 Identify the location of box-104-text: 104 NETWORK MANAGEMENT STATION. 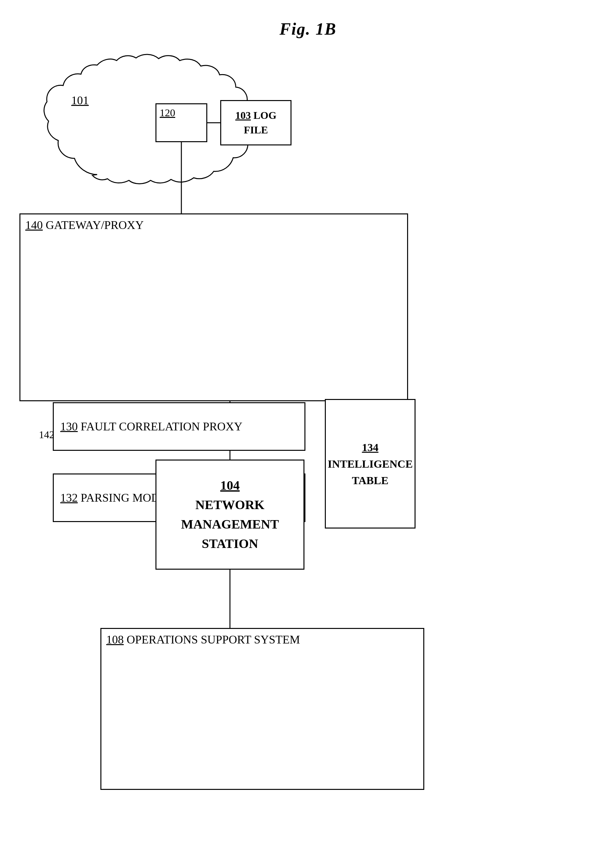
(230, 514).